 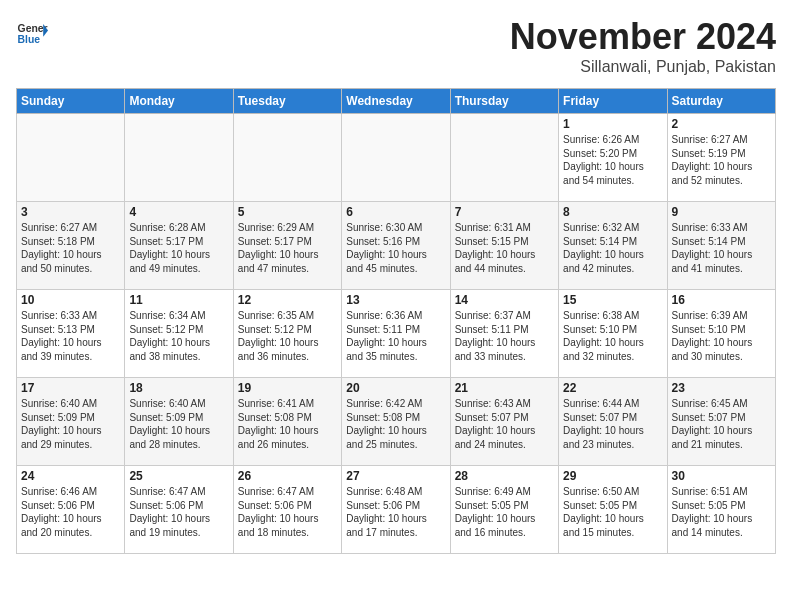 I want to click on calendar-cell: 30Sunrise: 6:51 AMSunset: 5:05 PMDayligh…, so click(x=721, y=510).